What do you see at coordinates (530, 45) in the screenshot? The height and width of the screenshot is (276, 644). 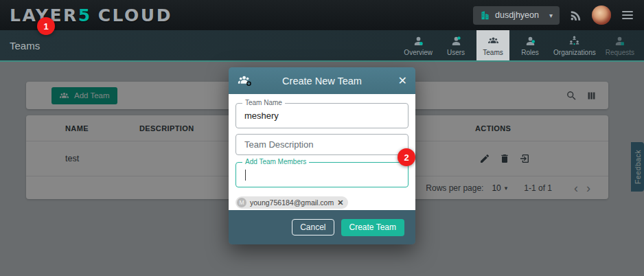 I see `tab-roles: Roles` at bounding box center [530, 45].